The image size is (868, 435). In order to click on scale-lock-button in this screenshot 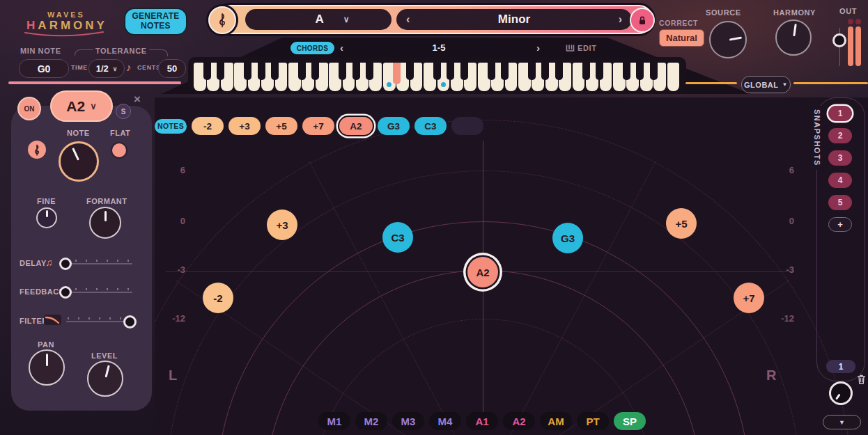, I will do `click(642, 20)`.